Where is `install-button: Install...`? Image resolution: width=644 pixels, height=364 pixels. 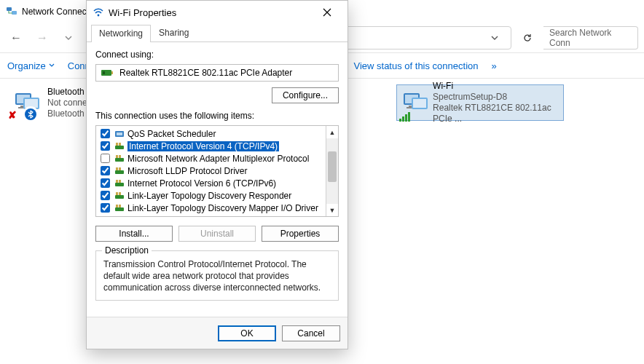
install-button: Install... is located at coordinates (134, 234).